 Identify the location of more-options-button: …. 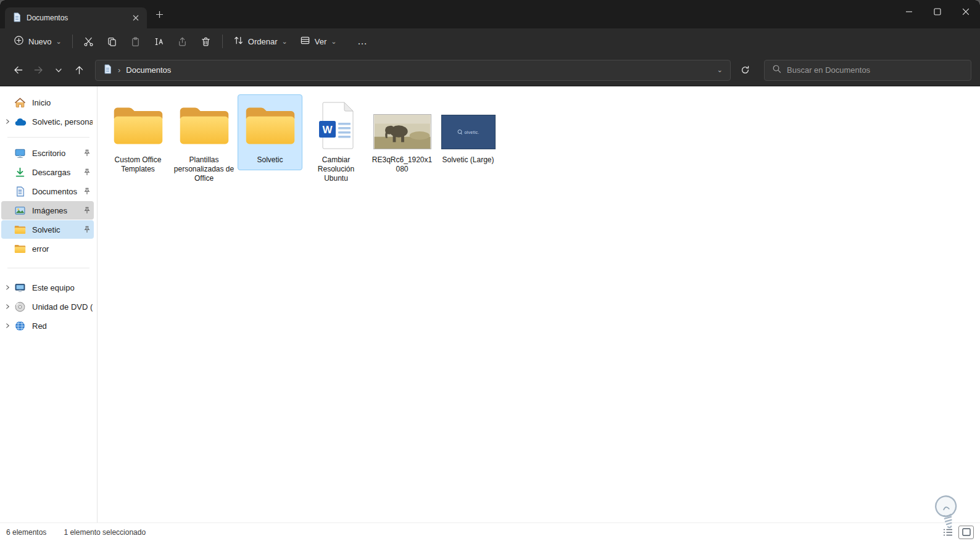
(362, 41).